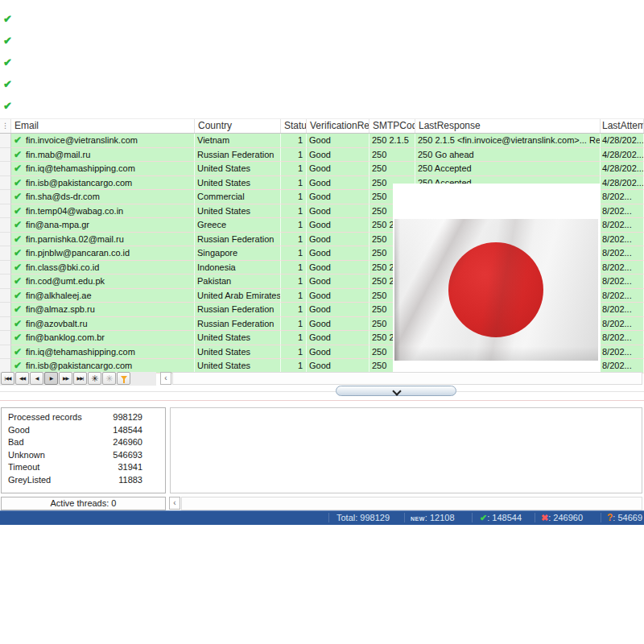 The image size is (644, 644). Describe the element at coordinates (103, 141) in the screenshot. I see `email-cell: ✔fin.invoice@vietranslink.com` at that location.